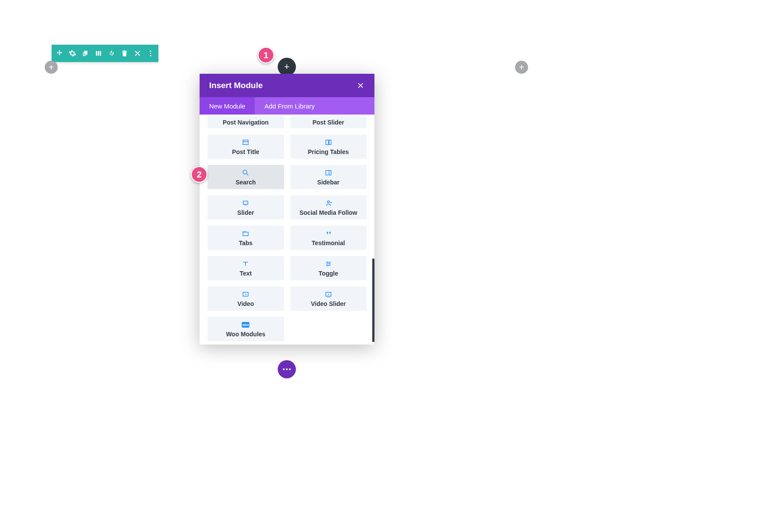 Image resolution: width=781 pixels, height=532 pixels. I want to click on person-icon, so click(328, 203).